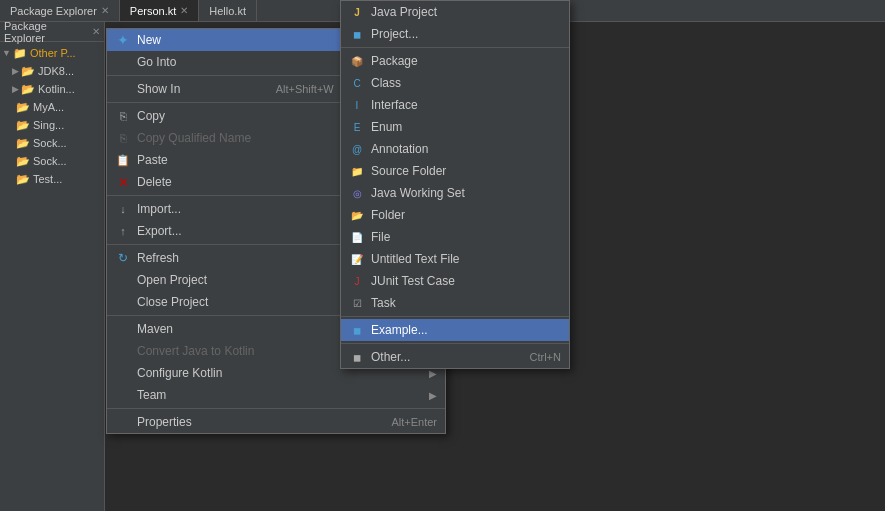  Describe the element at coordinates (394, 105) in the screenshot. I see `submenu-item-label: Interface` at that location.